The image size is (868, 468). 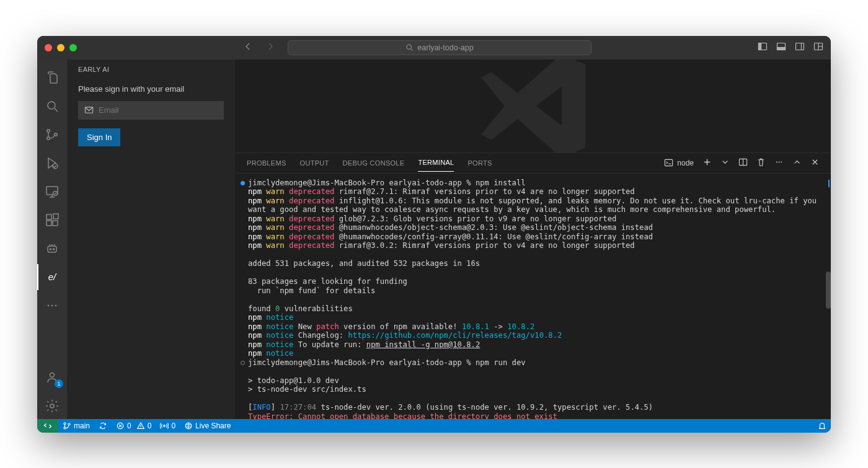 What do you see at coordinates (99, 138) in the screenshot?
I see `signin-button: Sign In` at bounding box center [99, 138].